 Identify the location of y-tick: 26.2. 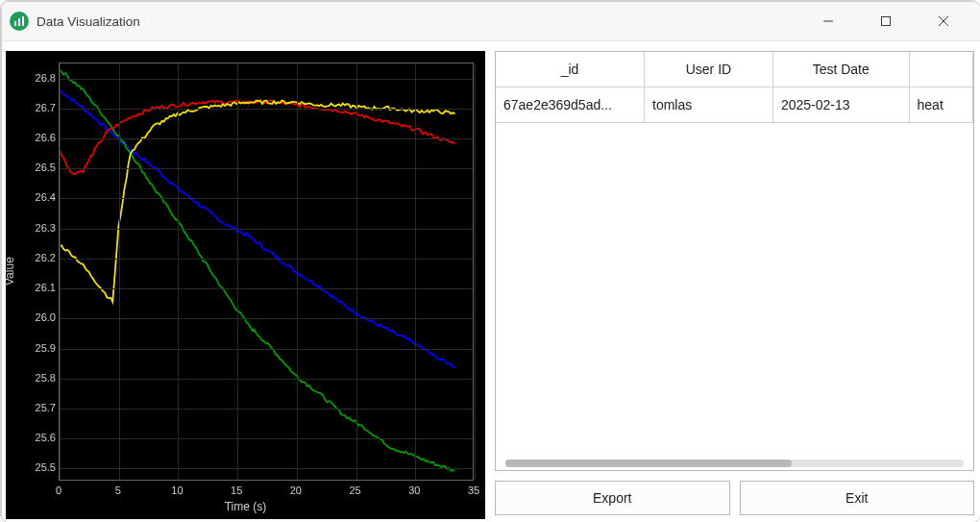
(37, 258).